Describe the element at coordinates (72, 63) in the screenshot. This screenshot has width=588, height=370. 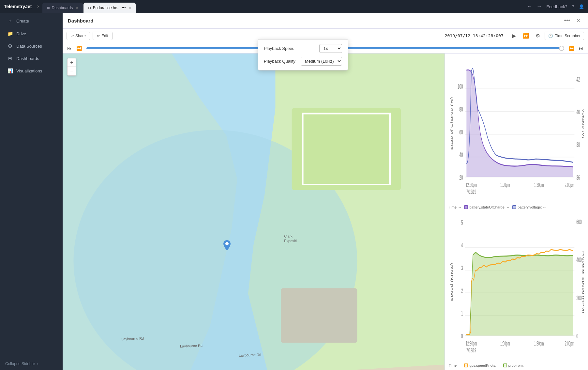
I see `zoom-in-button: +` at that location.